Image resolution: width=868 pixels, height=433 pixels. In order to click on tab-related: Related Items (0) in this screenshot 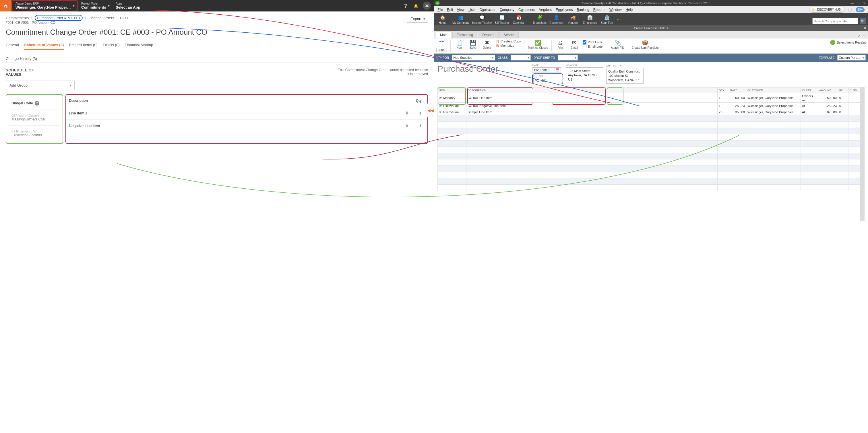, I will do `click(83, 45)`.